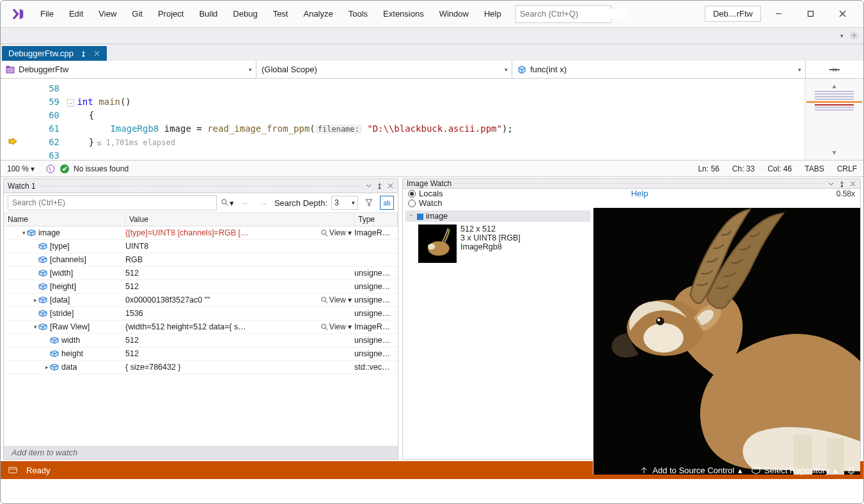 This screenshot has height=504, width=864. Describe the element at coordinates (245, 14) in the screenshot. I see `menu-debug: Debug` at that location.